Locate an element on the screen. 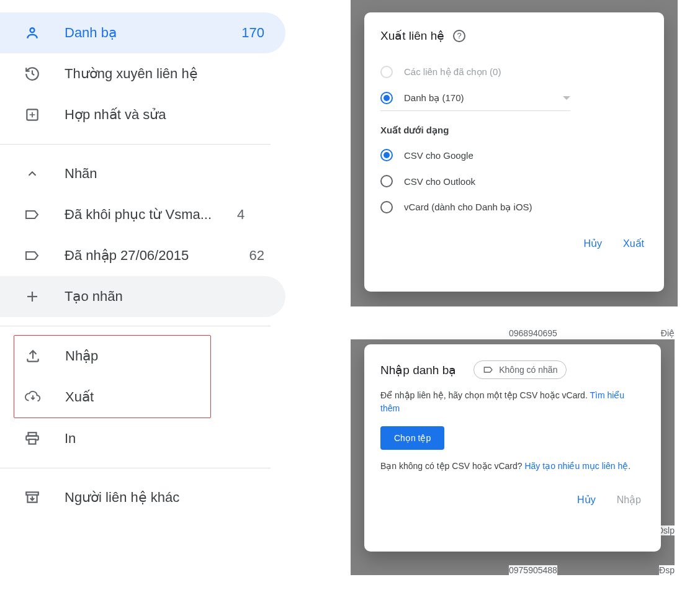 The width and height of the screenshot is (700, 608). label-name: Đã khôi phục từ Vsma... is located at coordinates (148, 215).